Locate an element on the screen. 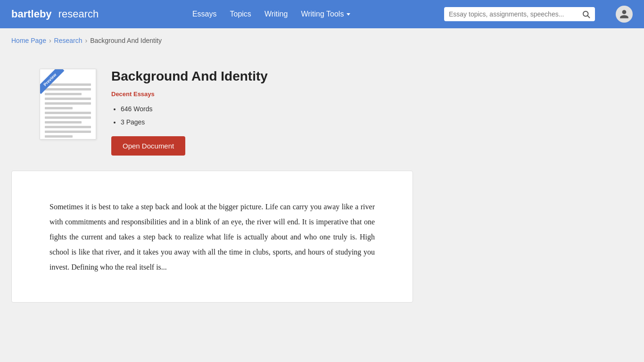 Image resolution: width=644 pixels, height=362 pixels. search-icon is located at coordinates (586, 14).